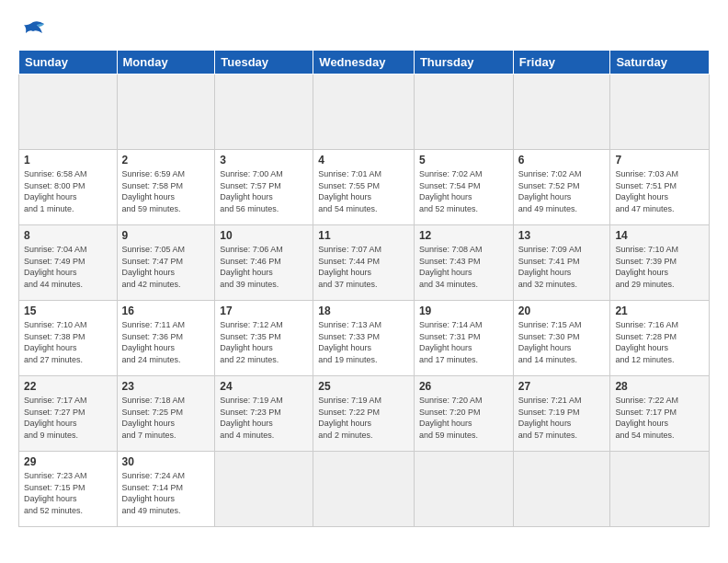  What do you see at coordinates (463, 339) in the screenshot?
I see `calendar-cell: 19 Sunrise: 7:14 AMSunset: 7:31 PMDaylig…` at bounding box center [463, 339].